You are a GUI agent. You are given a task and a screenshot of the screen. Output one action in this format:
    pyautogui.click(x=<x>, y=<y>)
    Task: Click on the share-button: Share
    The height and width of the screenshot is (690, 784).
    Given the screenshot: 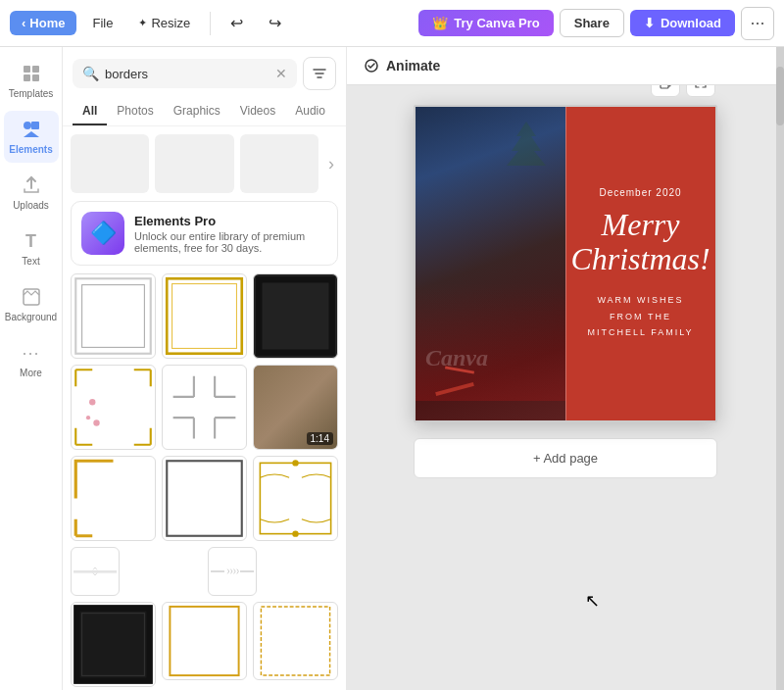 What is the action you would take?
    pyautogui.click(x=592, y=24)
    